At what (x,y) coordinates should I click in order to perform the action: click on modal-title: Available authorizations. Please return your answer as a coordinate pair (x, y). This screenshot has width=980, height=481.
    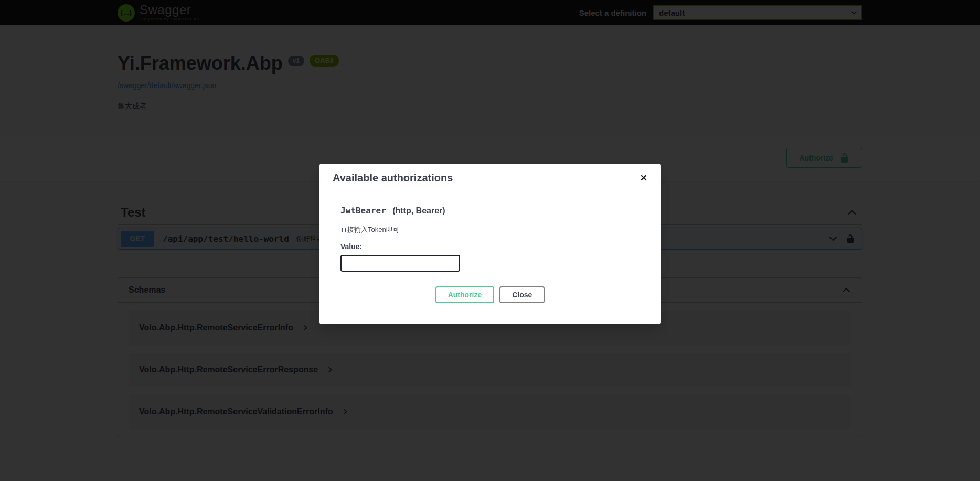
    Looking at the image, I should click on (392, 178).